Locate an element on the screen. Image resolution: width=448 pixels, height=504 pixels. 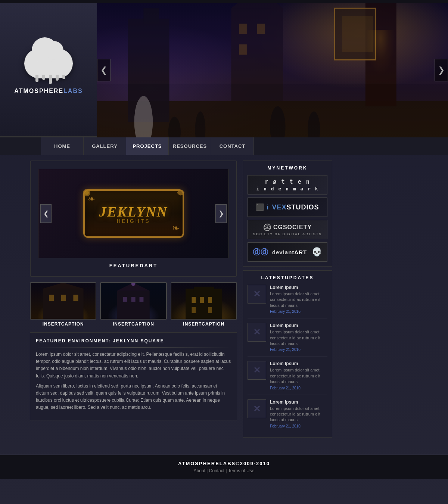
update-body-4: Lorem ipsum dolor sit amet, consectetur … is located at coordinates (299, 414).